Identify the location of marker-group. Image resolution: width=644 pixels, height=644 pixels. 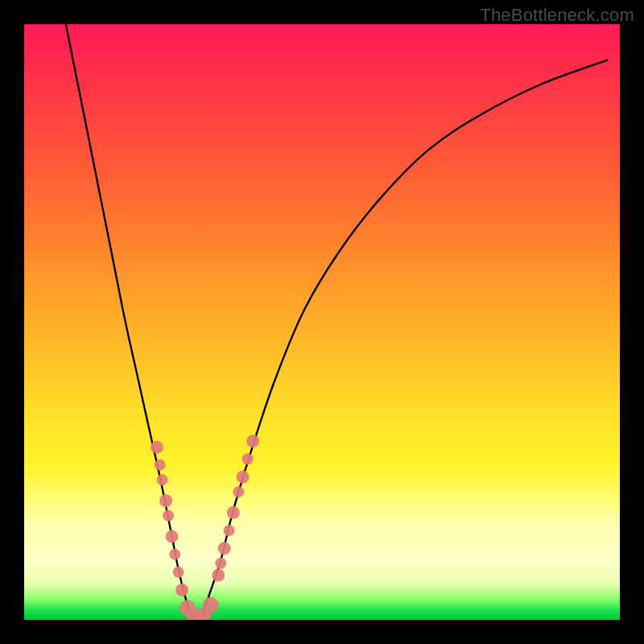
(204, 527).